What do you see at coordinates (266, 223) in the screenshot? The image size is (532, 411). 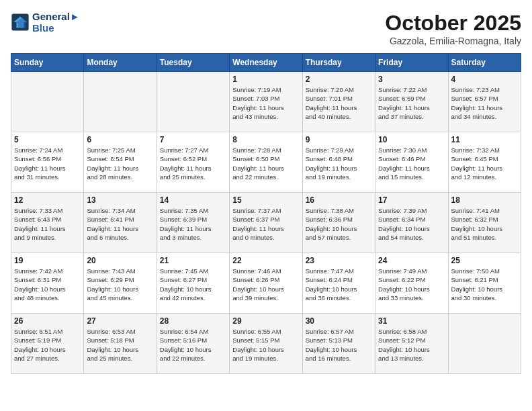 I see `calendar-week-row: 12Sunrise: 7:33 AM Sunset: 6:43 PM Dayli…` at bounding box center [266, 223].